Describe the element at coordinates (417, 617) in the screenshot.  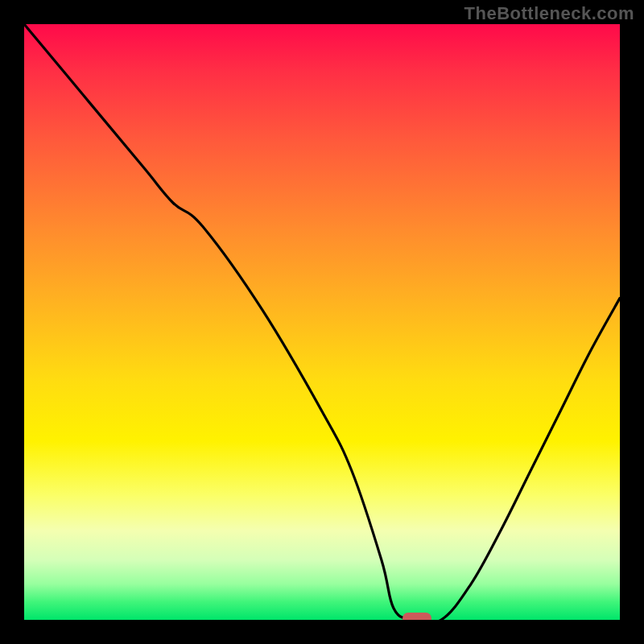
I see `optimal-marker` at that location.